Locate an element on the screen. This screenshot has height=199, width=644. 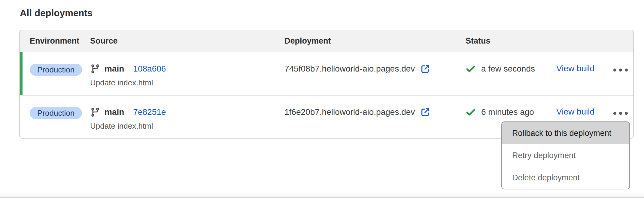
deployment-cell: 745f08b7.helloworld-aio.pages.dev is located at coordinates (375, 74).